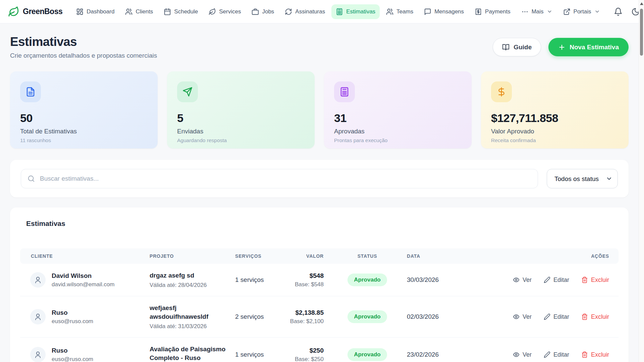 Image resolution: width=644 pixels, height=362 pixels. Describe the element at coordinates (305, 256) in the screenshot. I see `col-valor: VALOR` at that location.